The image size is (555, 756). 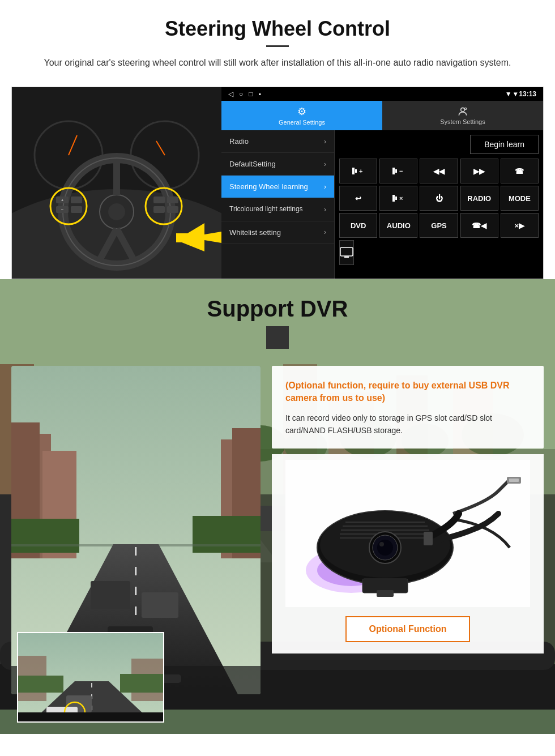 I want to click on android-ui-panel: ◁ ○ □ ▪ ▼ ▾ 13:13 ⚙ General Settings, so click(x=382, y=183).